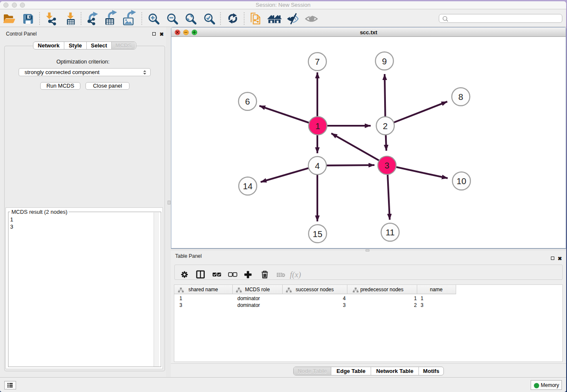 The image size is (567, 392). Describe the element at coordinates (317, 126) in the screenshot. I see `svg-text: 1` at that location.